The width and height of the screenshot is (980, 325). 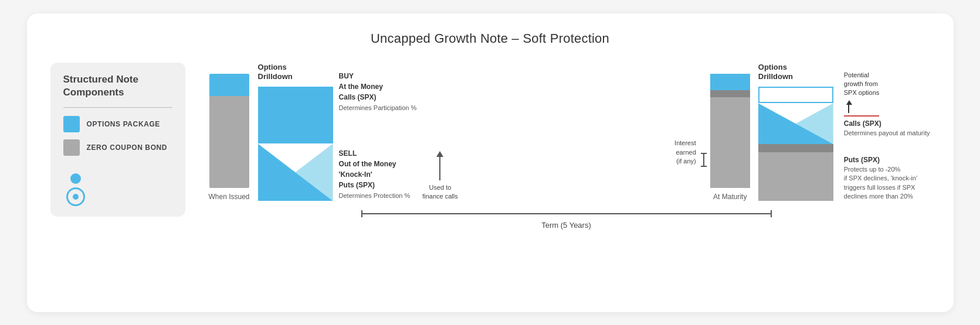 I want to click on am-bar-options, so click(x=730, y=82).